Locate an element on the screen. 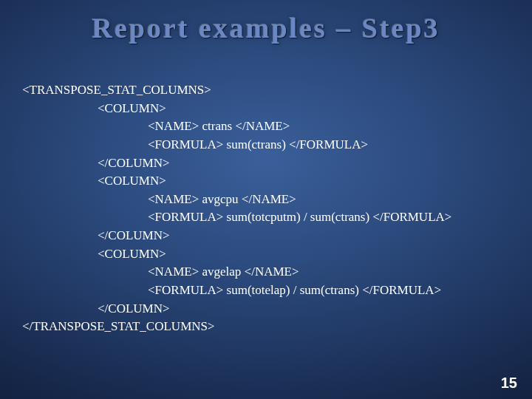 This screenshot has height=399, width=532. code-line: </TRANSPOSE_STAT_COLUMNS> is located at coordinates (118, 327).